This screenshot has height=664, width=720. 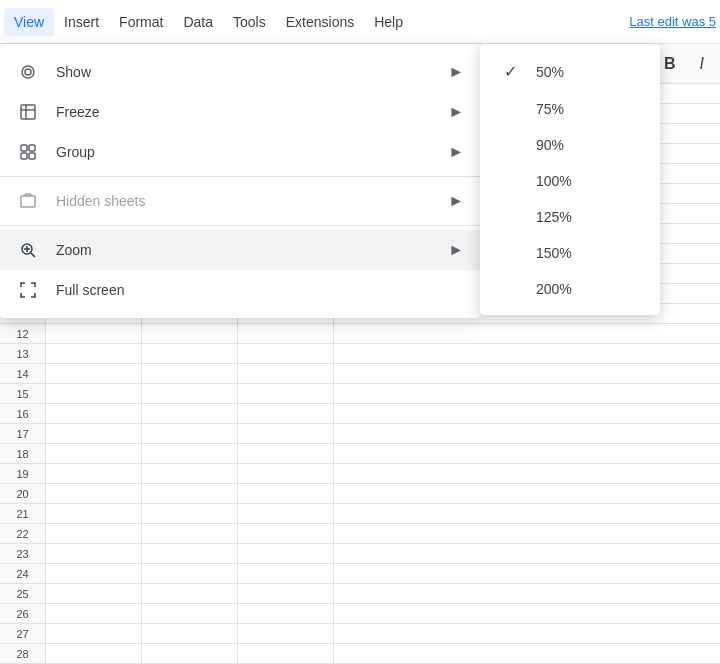 What do you see at coordinates (570, 217) in the screenshot?
I see `zoom-option-125%: 125%` at bounding box center [570, 217].